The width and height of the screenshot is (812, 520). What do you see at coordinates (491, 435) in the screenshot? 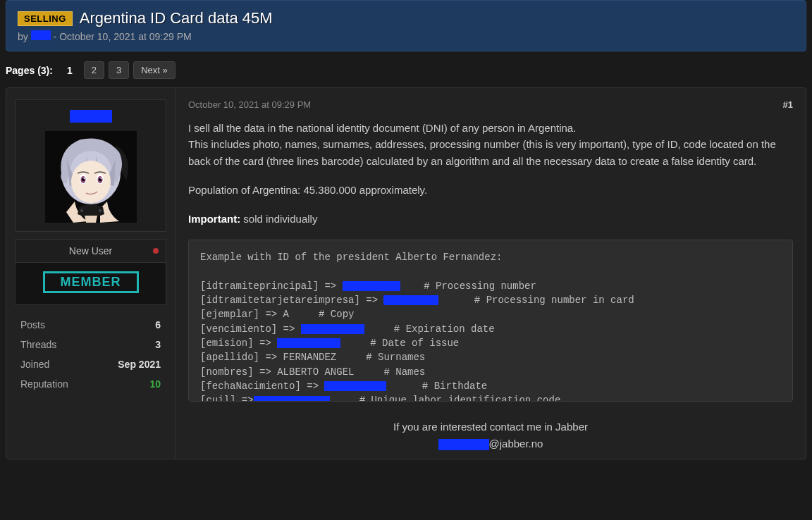
I see `contact-info: If you are interested contact me in Jabb…` at bounding box center [491, 435].